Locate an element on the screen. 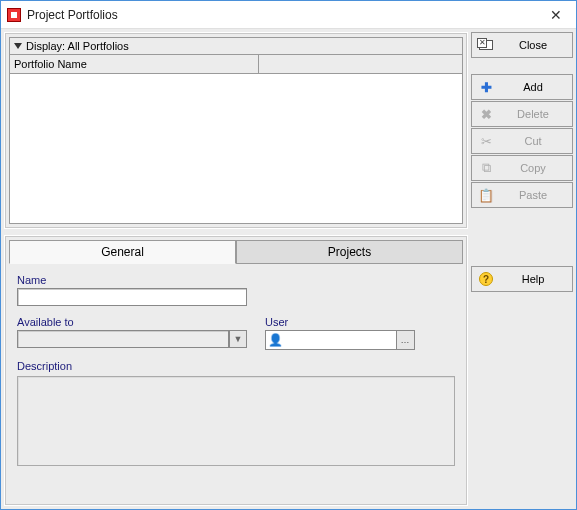 The width and height of the screenshot is (577, 510). column-portfolio-name: Portfolio Name is located at coordinates (134, 64).